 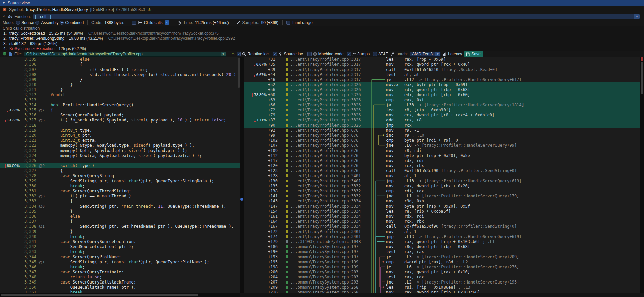 I want to click on source-line: 3,323 memcpy( &ptr, &payload.ptr, sizeof…, so click(x=120, y=151).